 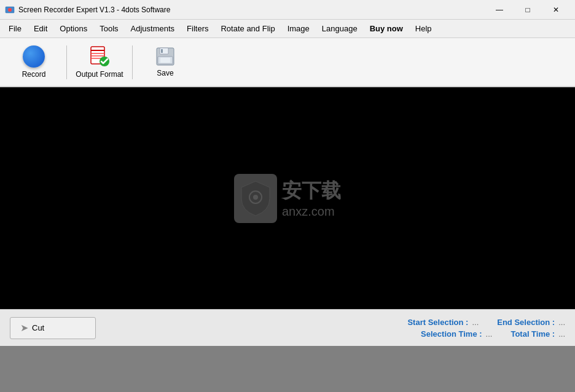 I want to click on status-row-1: Start Selection : ... End Selection : ..…, so click(x=487, y=322).